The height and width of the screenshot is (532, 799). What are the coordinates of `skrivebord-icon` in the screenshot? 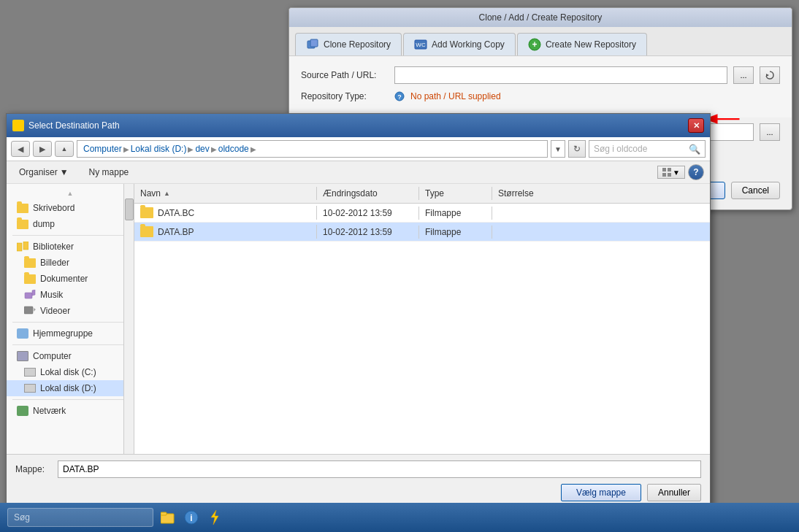 It's located at (23, 209).